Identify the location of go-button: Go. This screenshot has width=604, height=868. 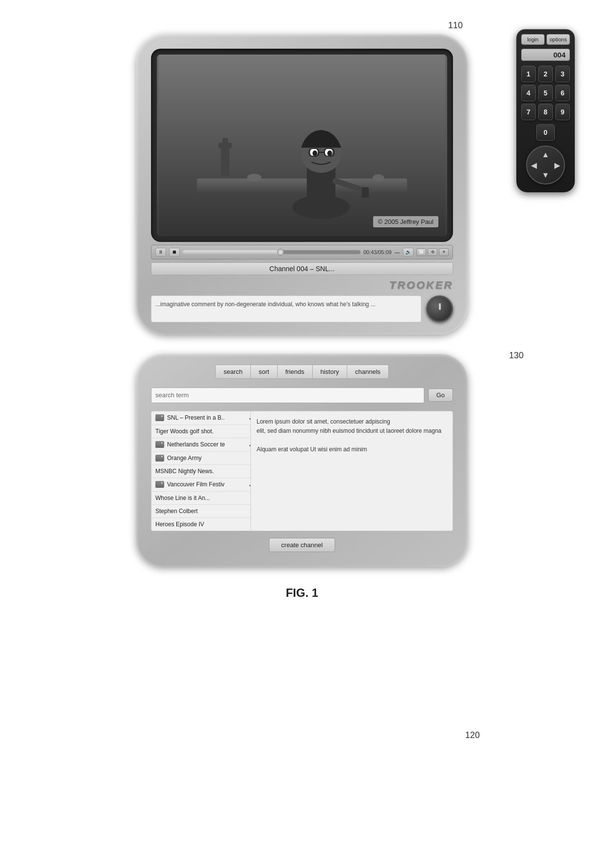
(440, 395).